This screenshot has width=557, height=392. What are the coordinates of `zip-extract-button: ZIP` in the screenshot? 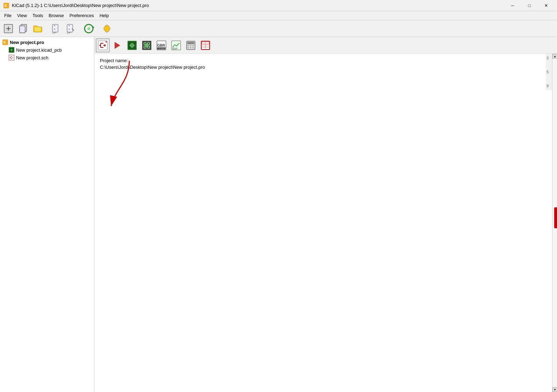 It's located at (71, 29).